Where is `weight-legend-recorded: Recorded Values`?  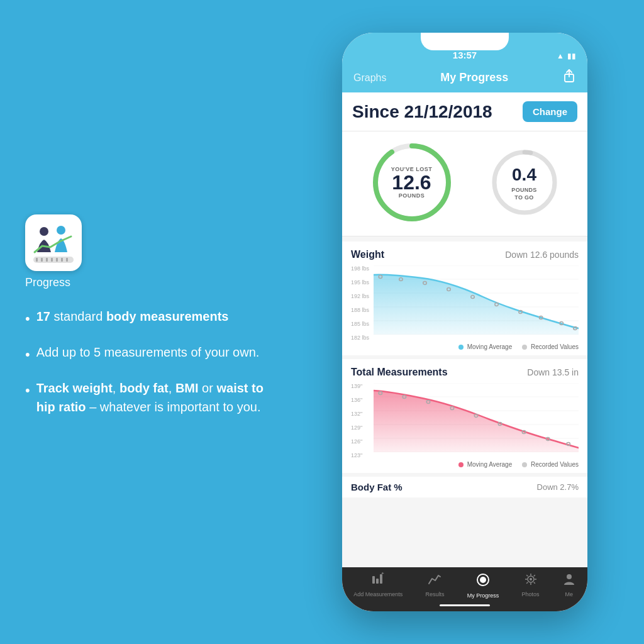
weight-legend-recorded: Recorded Values is located at coordinates (550, 347).